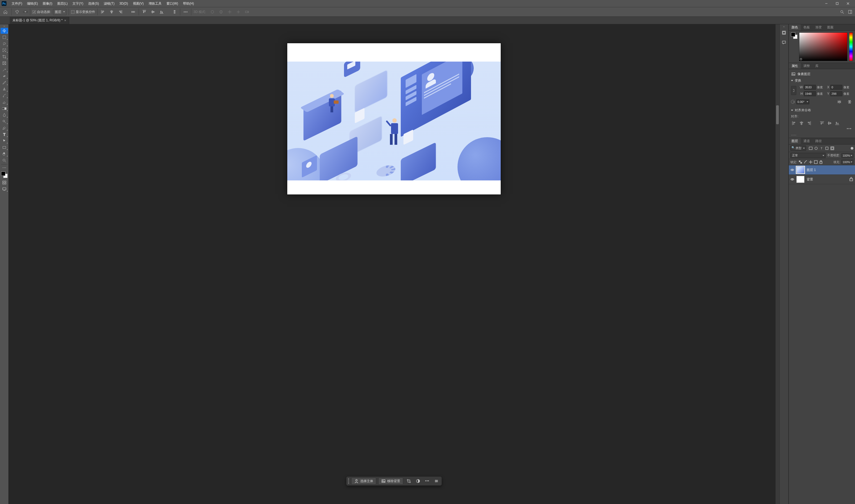 The height and width of the screenshot is (504, 855). Describe the element at coordinates (394, 481) in the screenshot. I see `contextual-task-bar: 选择主体 移除背景 •••` at that location.